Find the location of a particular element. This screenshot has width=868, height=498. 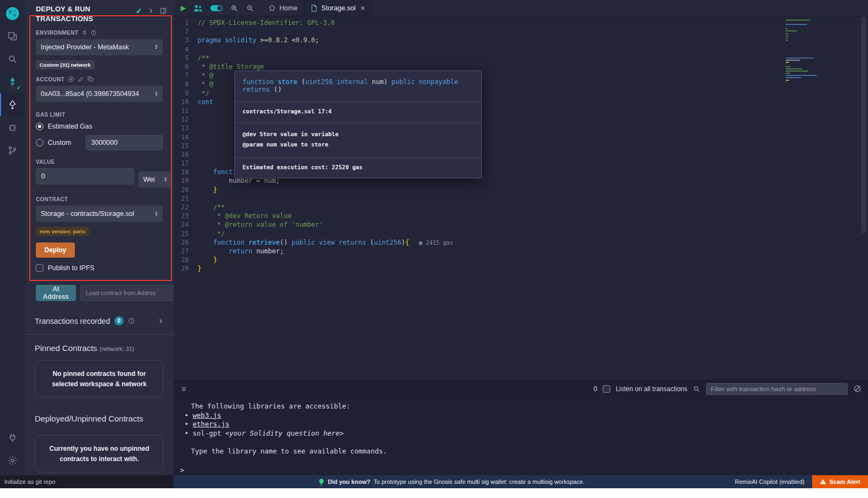

line-number: 3 is located at coordinates (186, 40).